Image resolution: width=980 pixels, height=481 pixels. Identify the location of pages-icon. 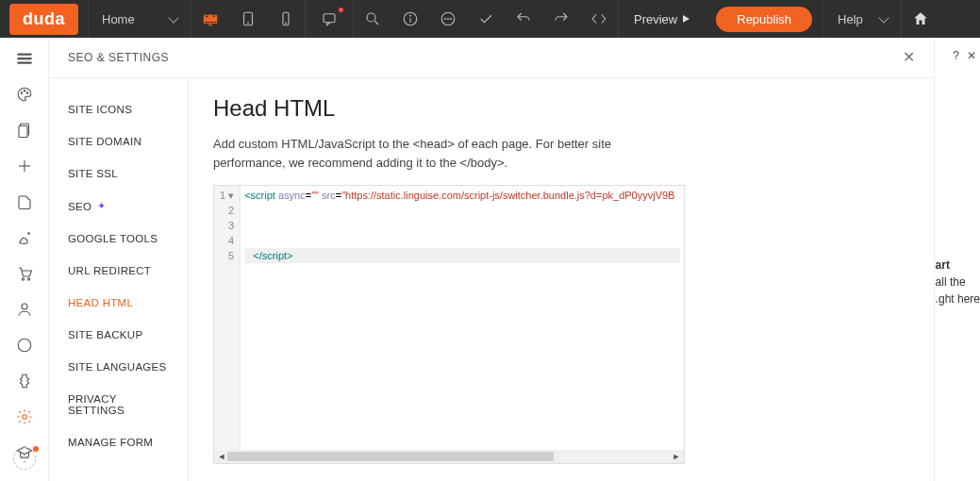
(25, 130).